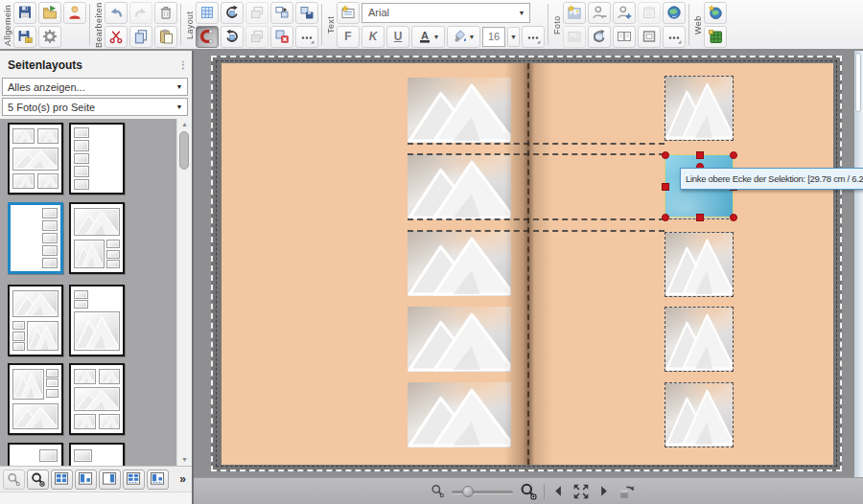 The image size is (863, 504). Describe the element at coordinates (437, 491) in the screenshot. I see `zoom-out-icon` at that location.